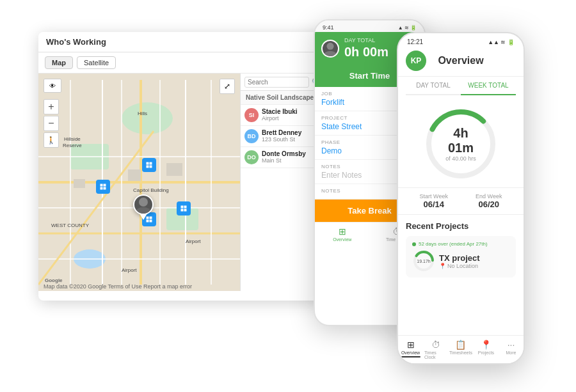  What do you see at coordinates (434, 201) in the screenshot?
I see `week-start-item: Start Week 06/14` at bounding box center [434, 201].